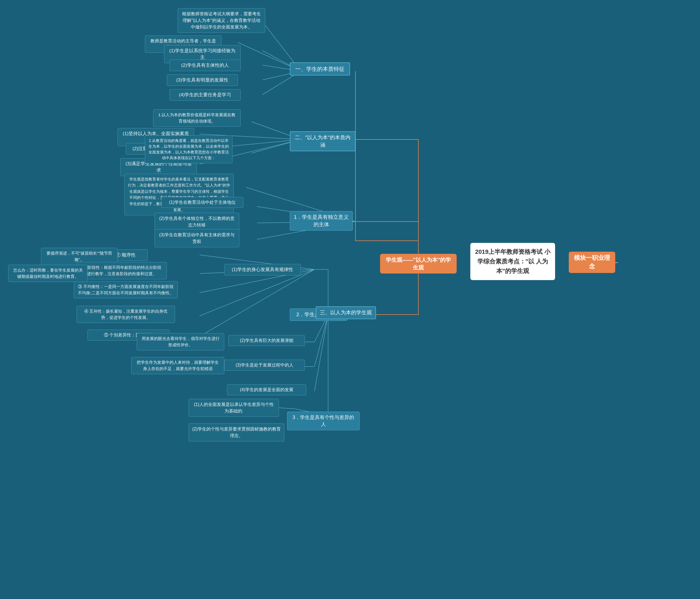 Image resolution: width=700 pixels, height=599 pixels. I want to click on s3-2-2-node: (2)学生具有巨大的发展潜能, so click(267, 341).